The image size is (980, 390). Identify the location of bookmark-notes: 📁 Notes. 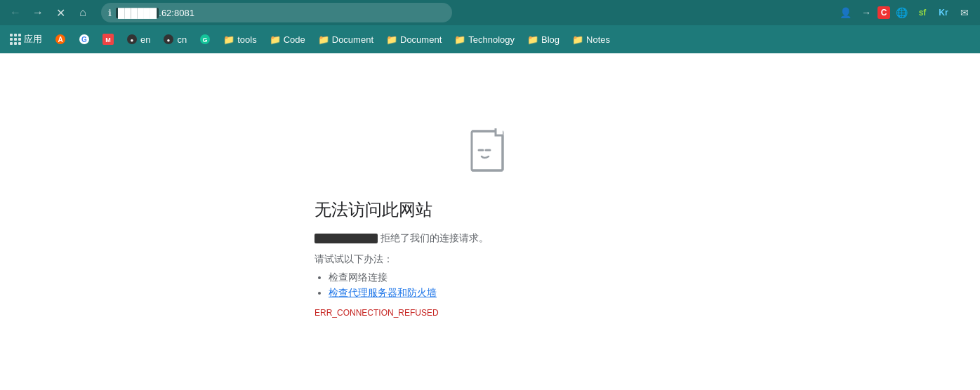
(591, 39).